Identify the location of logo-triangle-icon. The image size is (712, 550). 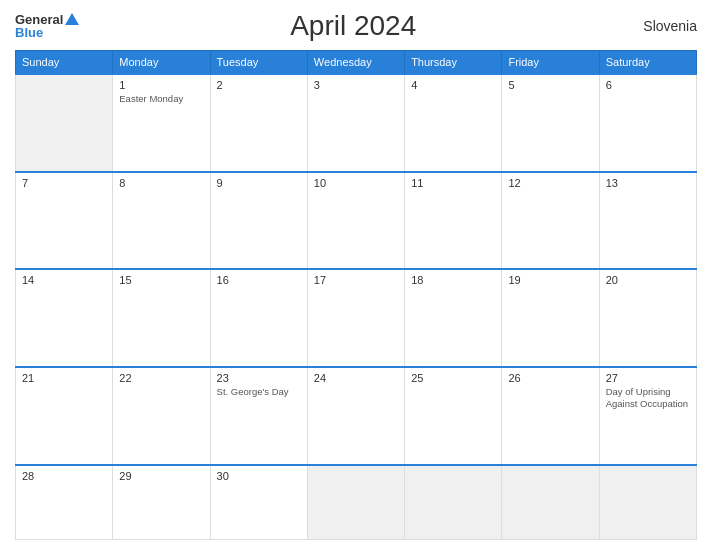
(72, 19).